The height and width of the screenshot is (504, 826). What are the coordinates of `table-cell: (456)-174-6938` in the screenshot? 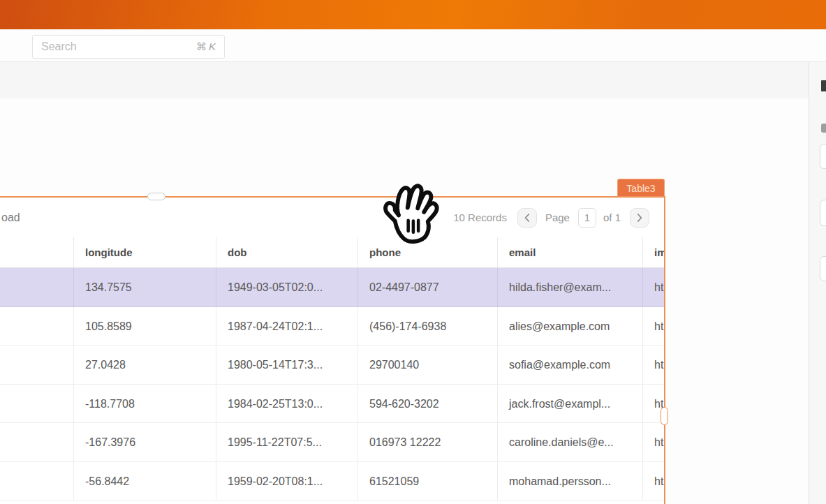 It's located at (428, 327).